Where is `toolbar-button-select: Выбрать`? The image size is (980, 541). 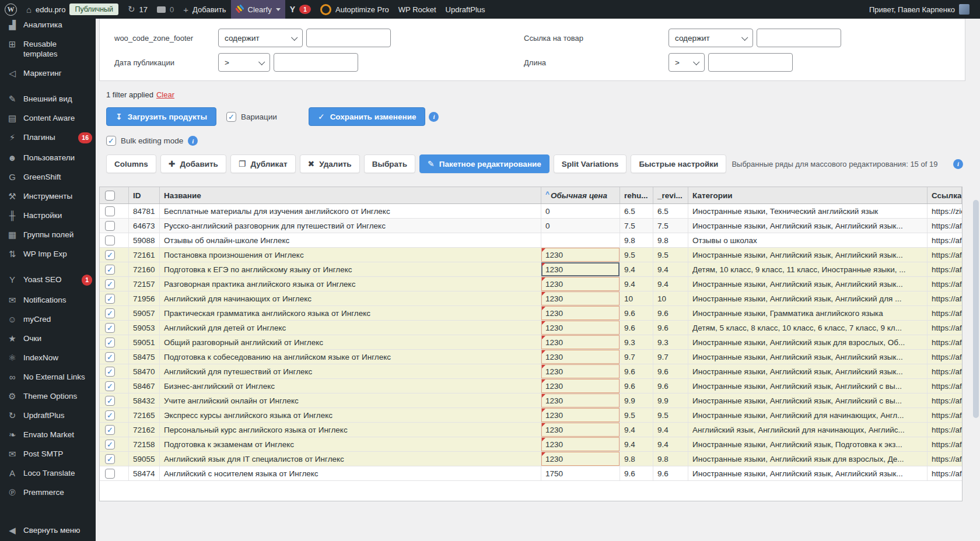 toolbar-button-select: Выбрать is located at coordinates (390, 164).